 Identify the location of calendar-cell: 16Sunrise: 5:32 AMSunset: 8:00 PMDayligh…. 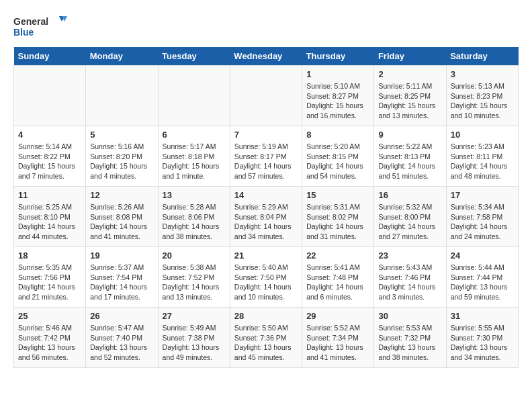
(410, 217).